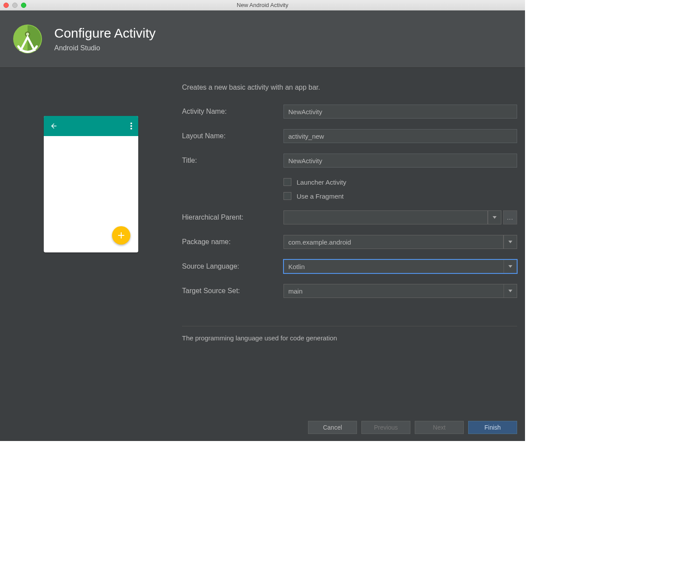  I want to click on window-title: New Android Activity, so click(262, 5).